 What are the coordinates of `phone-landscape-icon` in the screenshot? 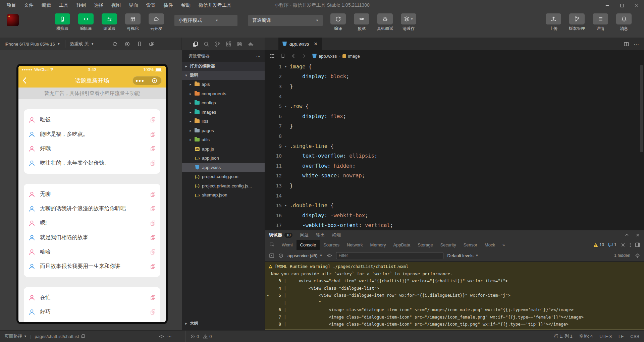 It's located at (152, 44).